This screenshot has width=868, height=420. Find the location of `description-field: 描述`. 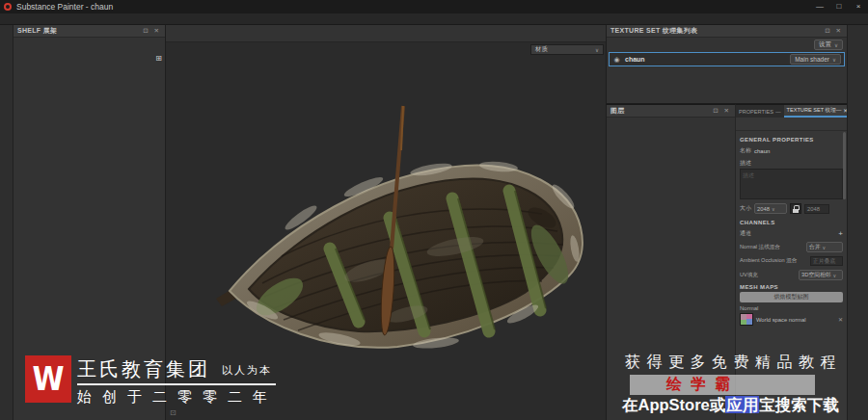

description-field: 描述 is located at coordinates (791, 184).